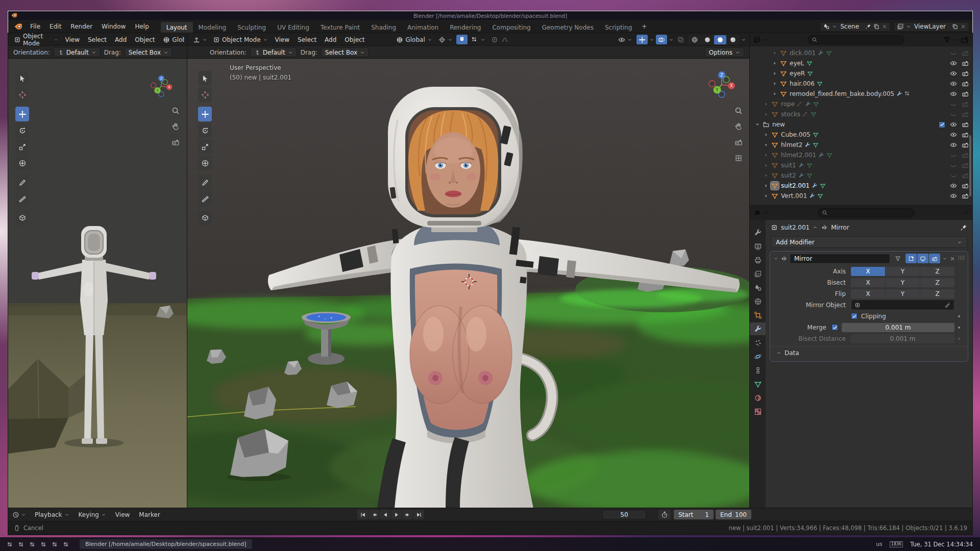 Image resolution: width=980 pixels, height=551 pixels. What do you see at coordinates (855, 27) in the screenshot?
I see `scene-selector: Scene` at bounding box center [855, 27].